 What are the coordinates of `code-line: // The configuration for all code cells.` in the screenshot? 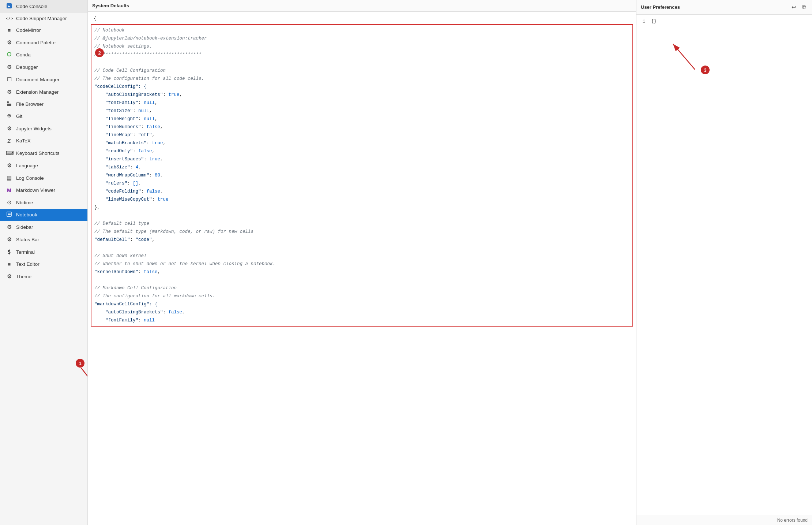 It's located at (362, 79).